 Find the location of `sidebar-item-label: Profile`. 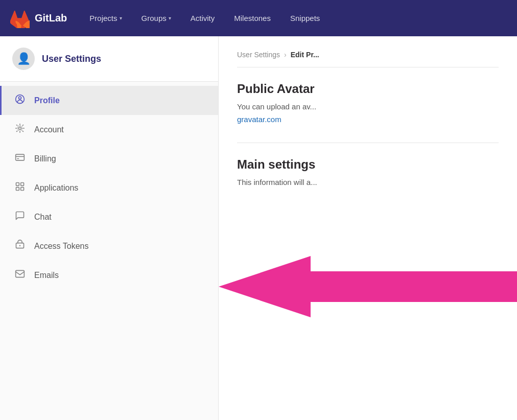

sidebar-item-label: Profile is located at coordinates (47, 101).